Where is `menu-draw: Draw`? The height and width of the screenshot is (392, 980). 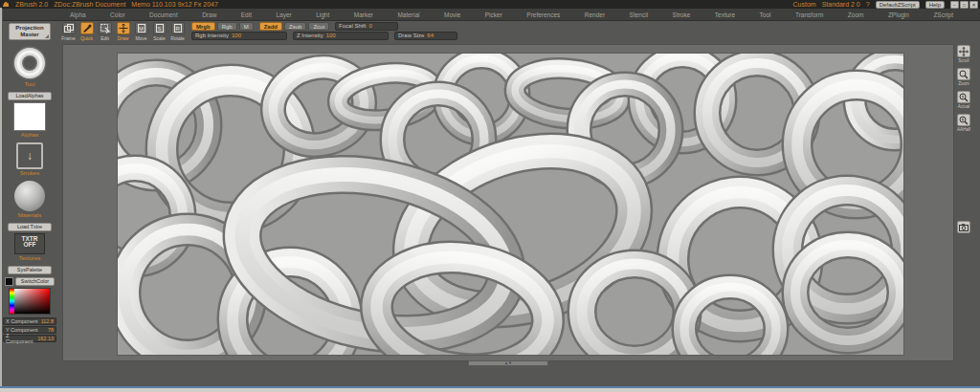 menu-draw: Draw is located at coordinates (209, 15).